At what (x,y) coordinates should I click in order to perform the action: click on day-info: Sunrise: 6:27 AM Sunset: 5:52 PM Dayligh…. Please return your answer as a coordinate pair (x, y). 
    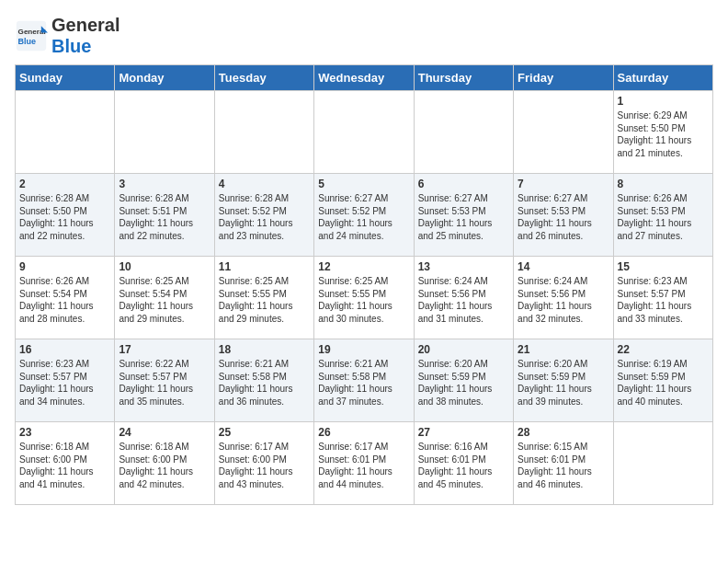
    Looking at the image, I should click on (364, 217).